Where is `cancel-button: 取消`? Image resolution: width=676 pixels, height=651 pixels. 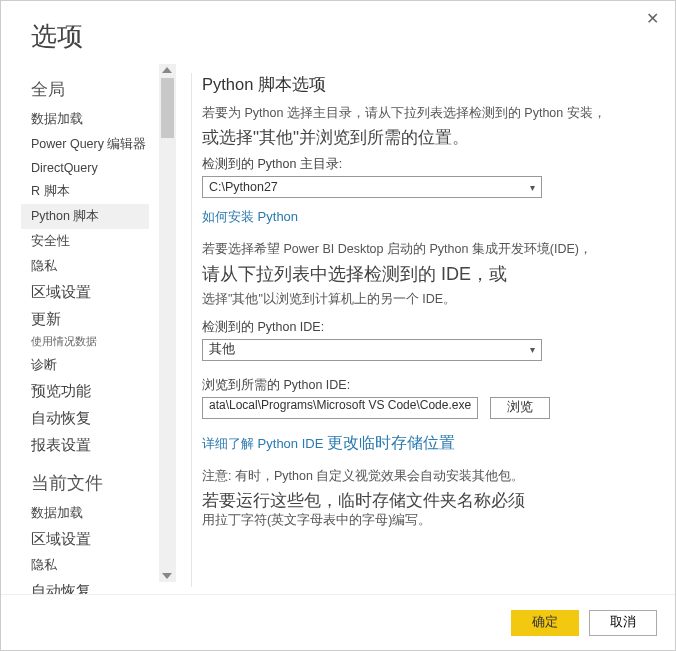
cancel-button: 取消 is located at coordinates (623, 623).